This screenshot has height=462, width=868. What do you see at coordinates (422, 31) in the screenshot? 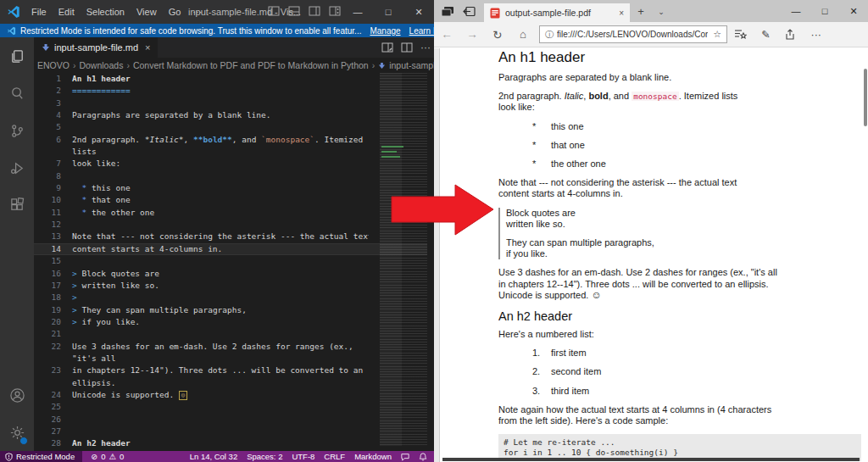
I see `banner-learn-more-link: Learn More` at bounding box center [422, 31].